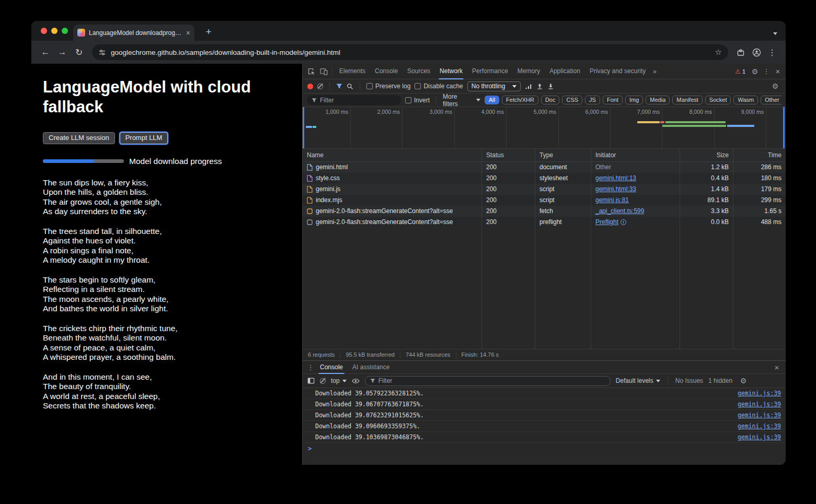  I want to click on throttling-select: No throttling, so click(495, 87).